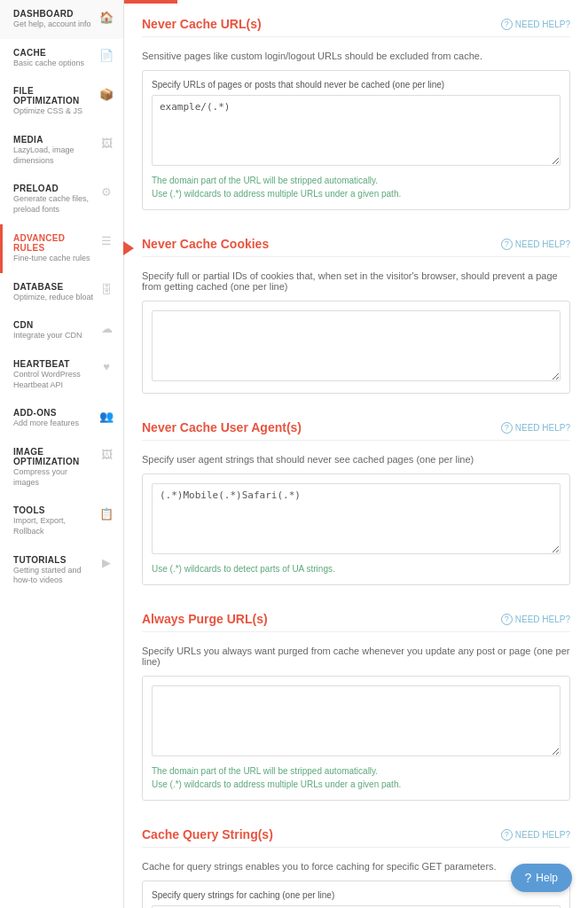  Describe the element at coordinates (106, 94) in the screenshot. I see `sidebar-icon-file-optimization: 📦` at that location.